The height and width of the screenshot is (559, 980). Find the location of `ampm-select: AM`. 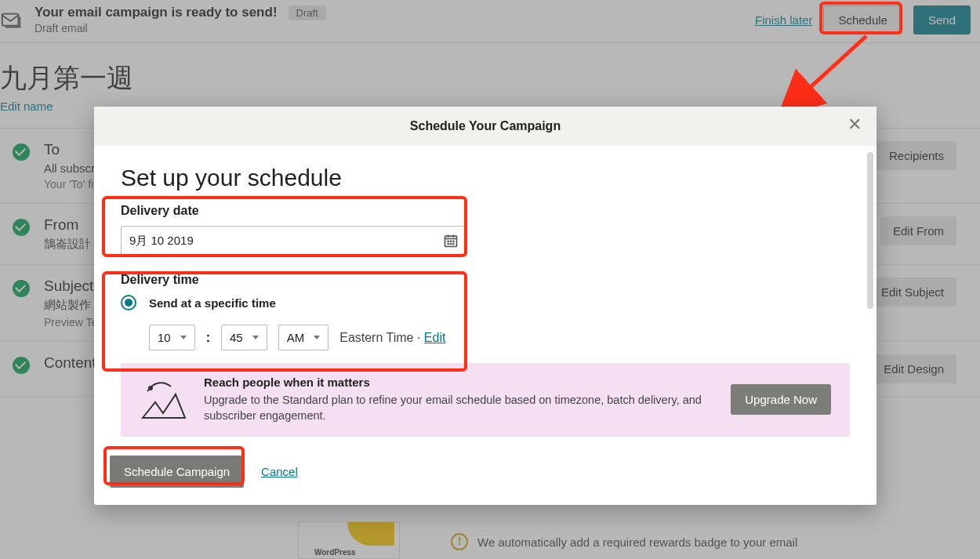

ampm-select: AM is located at coordinates (304, 337).